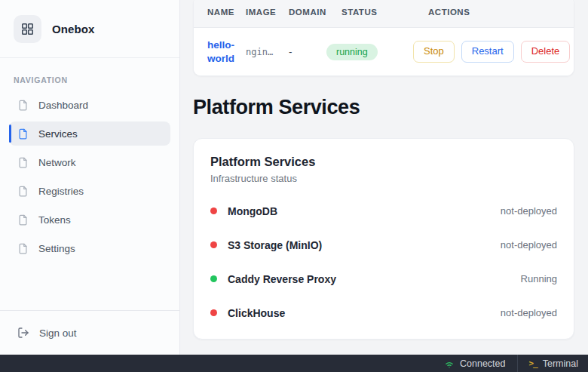 The width and height of the screenshot is (588, 372). Describe the element at coordinates (253, 211) in the screenshot. I see `platform-service-name: MongoDB` at that location.